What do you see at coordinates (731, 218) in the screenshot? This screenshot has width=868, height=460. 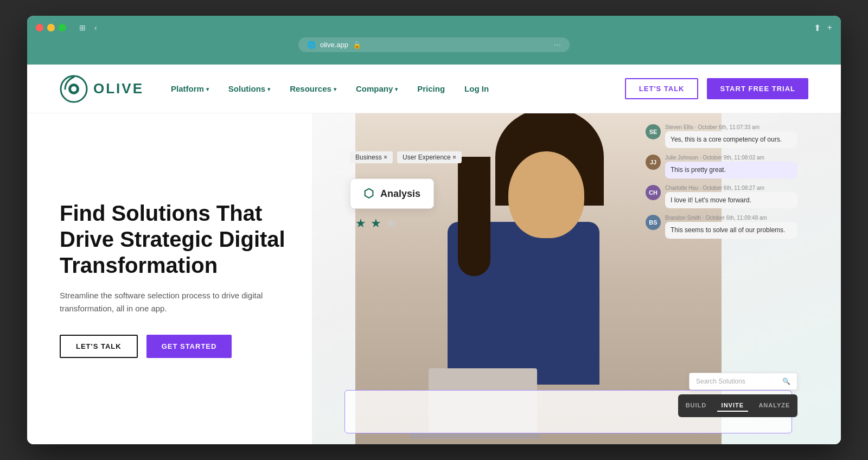 I see `chat-meta-4: Brandon Smith · October 6th, 11:09:48 am` at bounding box center [731, 218].